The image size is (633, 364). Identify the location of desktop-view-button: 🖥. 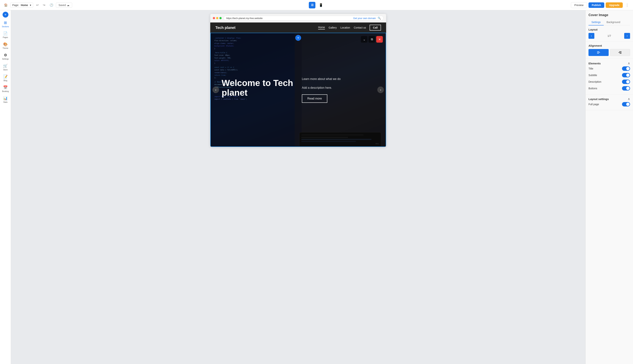
(312, 5).